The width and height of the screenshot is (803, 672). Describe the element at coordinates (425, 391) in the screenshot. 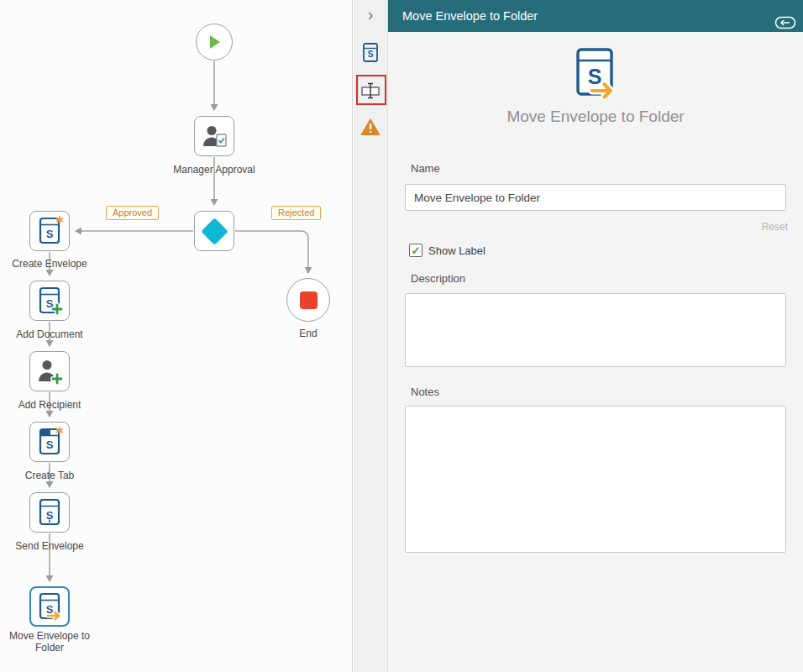

I see `notes-label: Notes` at that location.